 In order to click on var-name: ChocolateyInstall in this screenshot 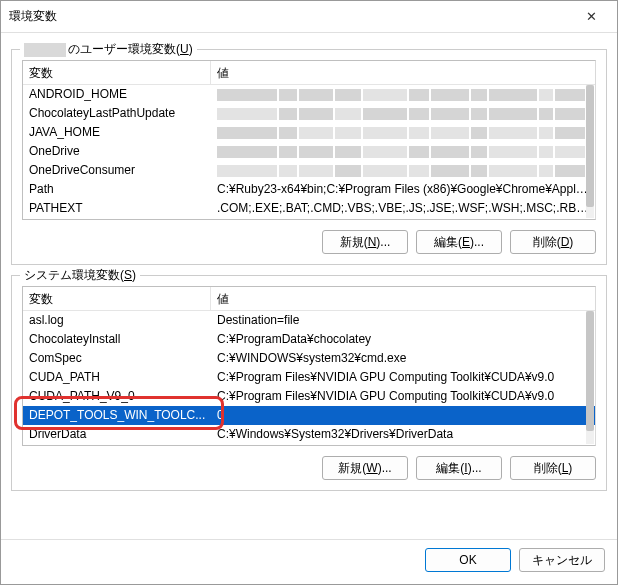, I will do `click(117, 340)`.